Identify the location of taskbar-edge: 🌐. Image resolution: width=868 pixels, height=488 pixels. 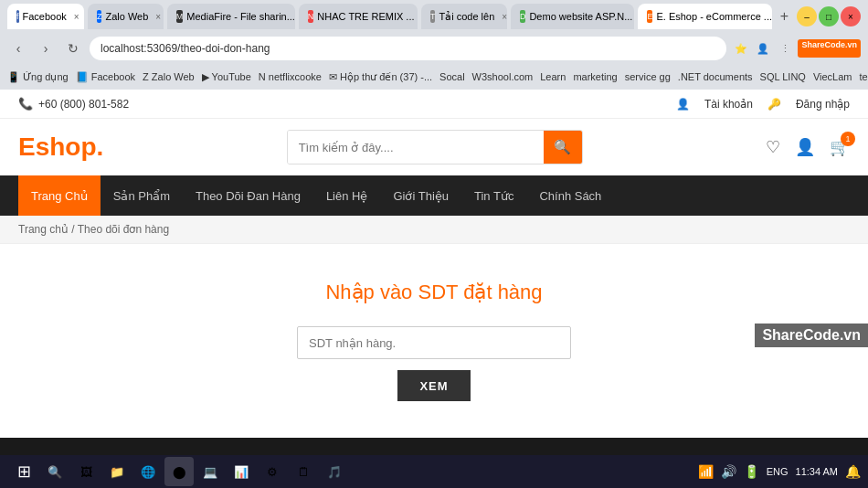
(148, 472).